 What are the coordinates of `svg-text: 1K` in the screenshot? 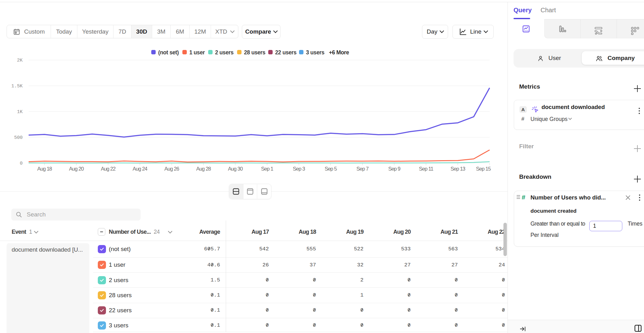 It's located at (20, 112).